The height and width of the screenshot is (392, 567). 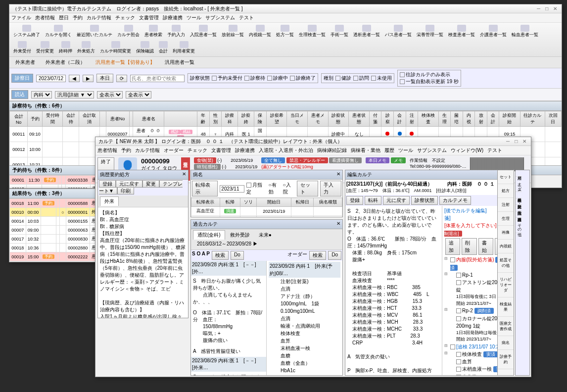 What do you see at coordinates (423, 81) in the screenshot?
I see `chk-autorefresh: 一覧自動表示更新` at bounding box center [423, 81].